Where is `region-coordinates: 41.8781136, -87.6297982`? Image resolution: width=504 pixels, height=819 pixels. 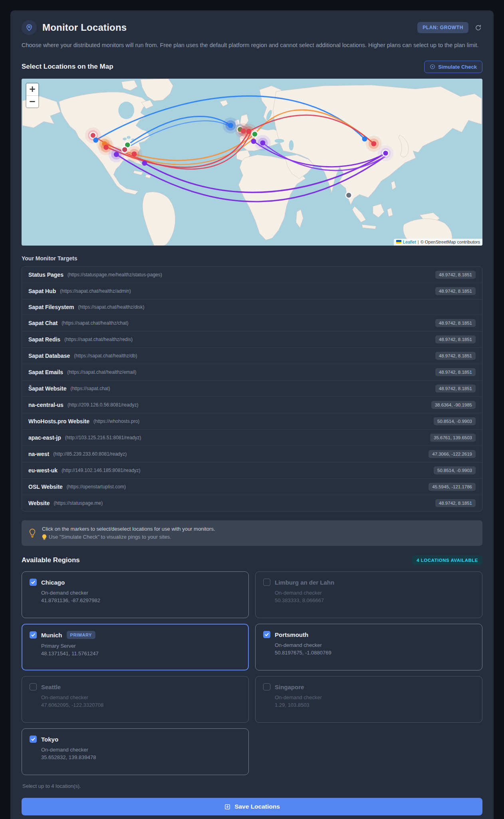
region-coordinates: 41.8781136, -87.6297982 is located at coordinates (141, 601).